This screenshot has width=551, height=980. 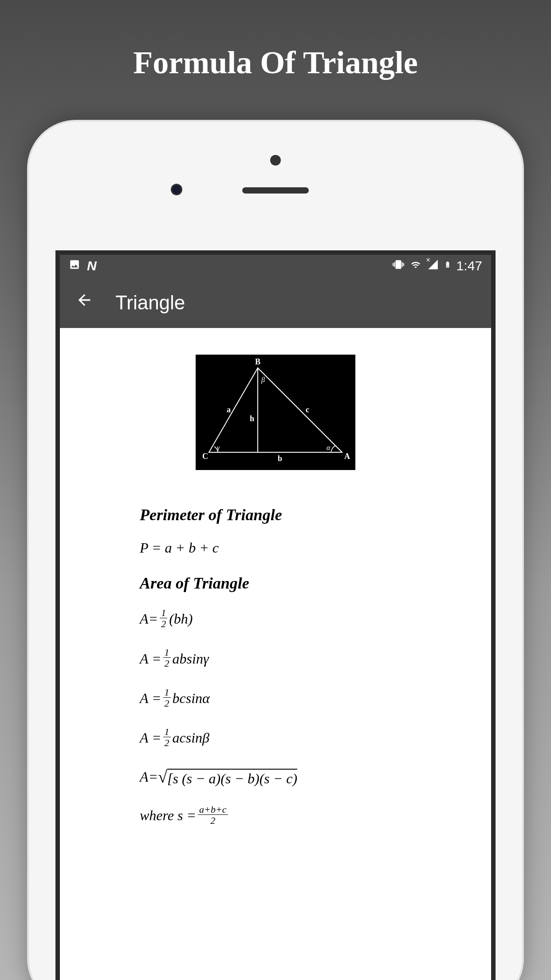 I want to click on vibrate-icon, so click(x=398, y=266).